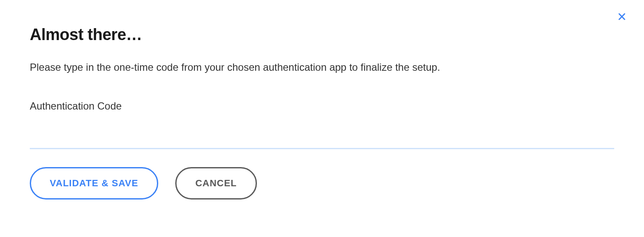 The height and width of the screenshot is (237, 644). Describe the element at coordinates (322, 106) in the screenshot. I see `auth-code-label: Authentication Code` at that location.